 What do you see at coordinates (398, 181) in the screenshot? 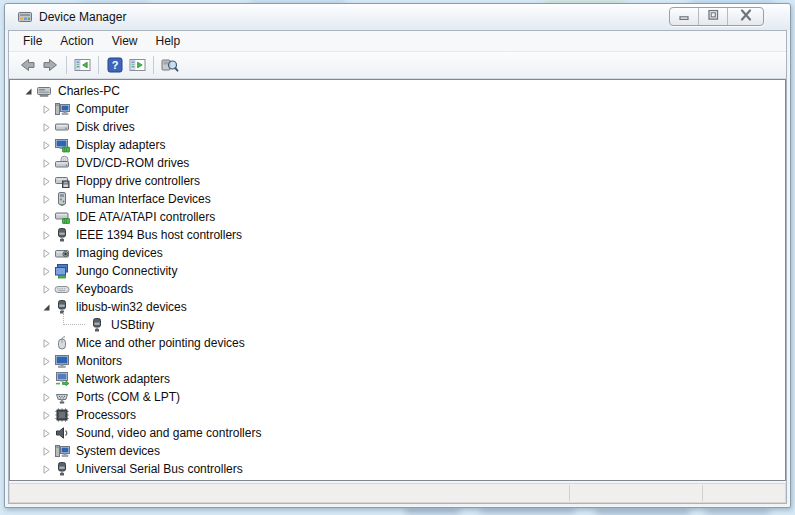
I see `tree-item-floppy-drive-controllers: Floppy drive controllers` at bounding box center [398, 181].